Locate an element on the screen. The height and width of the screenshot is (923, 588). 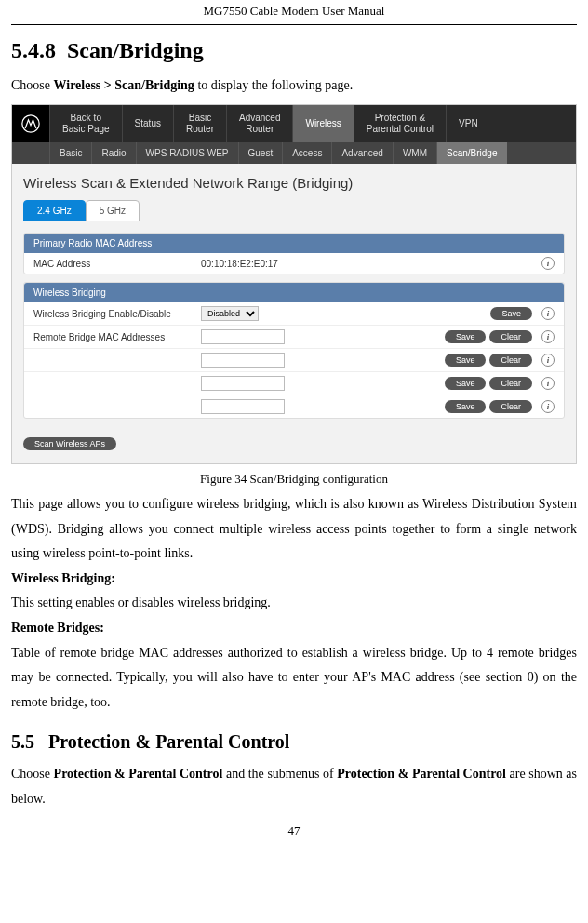
bridging-enable-control: Disabled is located at coordinates (346, 314).